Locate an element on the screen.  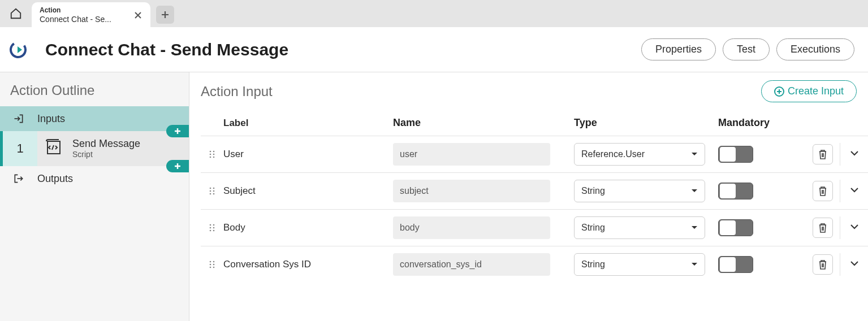
step-subtitle: Script is located at coordinates (106, 154).